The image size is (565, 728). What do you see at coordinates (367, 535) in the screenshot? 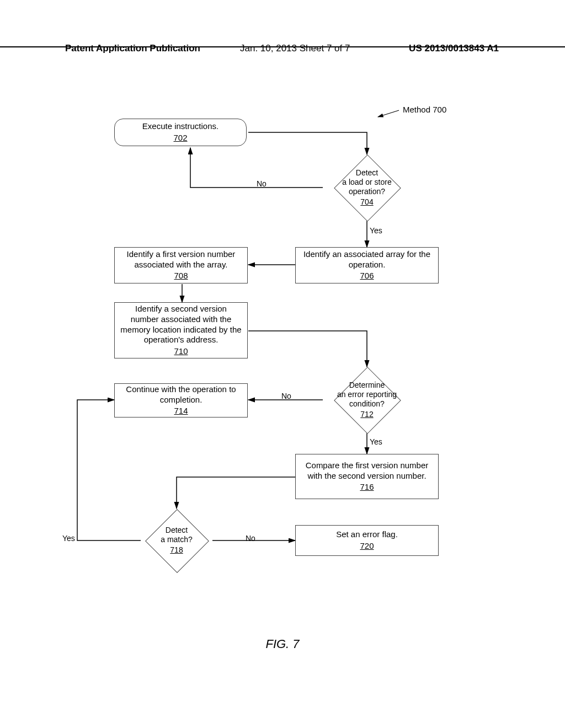
I see `step-text: Set an error flag.` at bounding box center [367, 535].